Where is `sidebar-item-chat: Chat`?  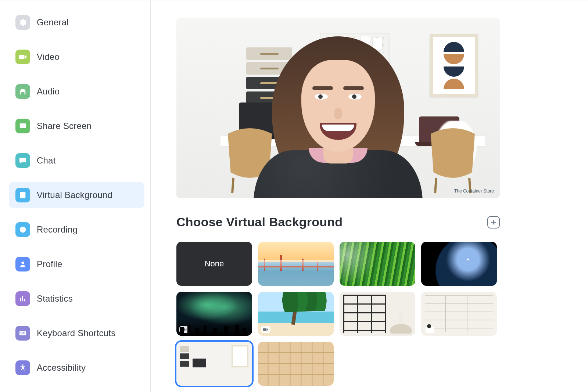 sidebar-item-chat: Chat is located at coordinates (76, 161).